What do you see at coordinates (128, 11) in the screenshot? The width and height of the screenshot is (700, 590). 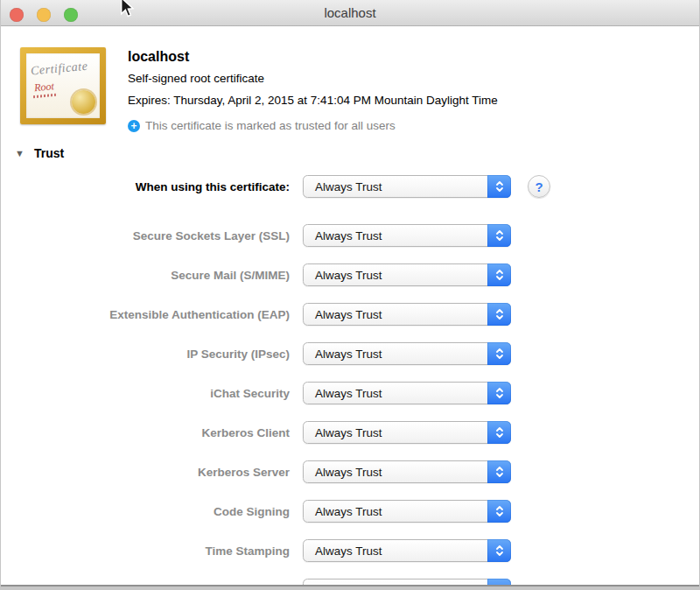 I see `mouse-cursor-icon` at bounding box center [128, 11].